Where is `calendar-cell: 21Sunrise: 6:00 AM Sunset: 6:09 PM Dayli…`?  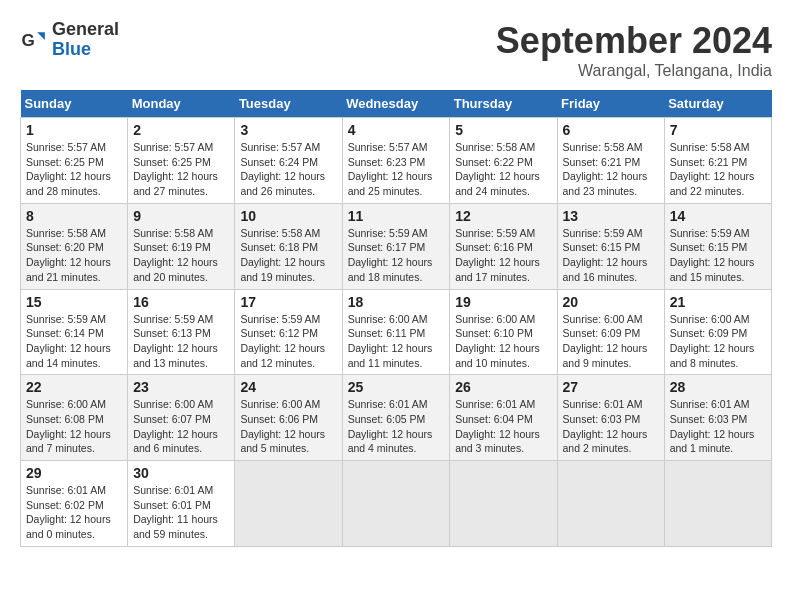
calendar-cell: 21Sunrise: 6:00 AM Sunset: 6:09 PM Dayli… is located at coordinates (718, 332).